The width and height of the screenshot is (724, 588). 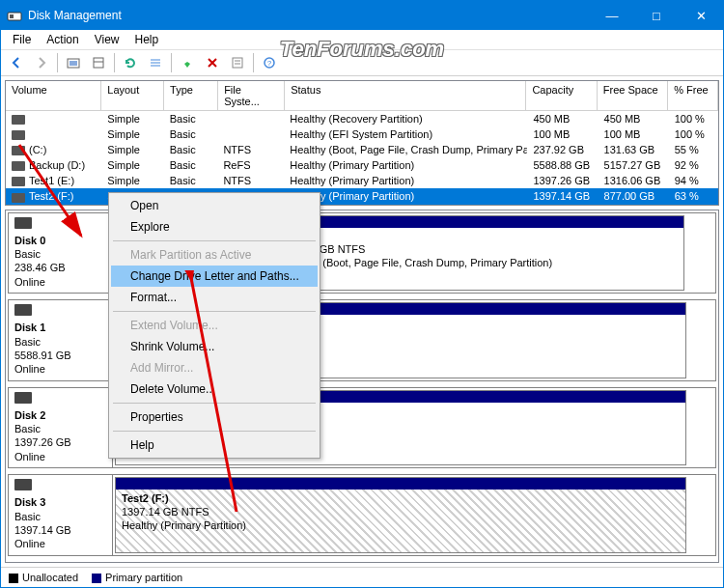 What do you see at coordinates (214, 255) in the screenshot?
I see `menu-item-mark-partition-as-active: Mark Partition as Active` at bounding box center [214, 255].